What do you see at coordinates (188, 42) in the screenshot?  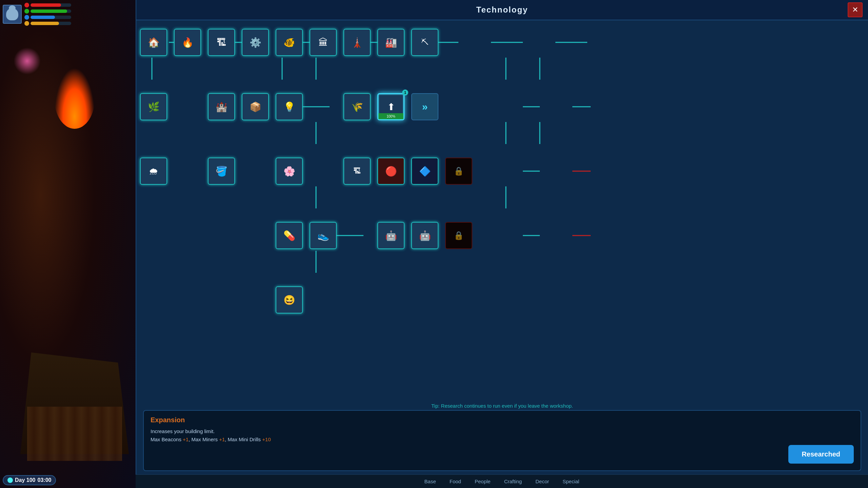 I see `tech-node-fire: 🔥` at bounding box center [188, 42].